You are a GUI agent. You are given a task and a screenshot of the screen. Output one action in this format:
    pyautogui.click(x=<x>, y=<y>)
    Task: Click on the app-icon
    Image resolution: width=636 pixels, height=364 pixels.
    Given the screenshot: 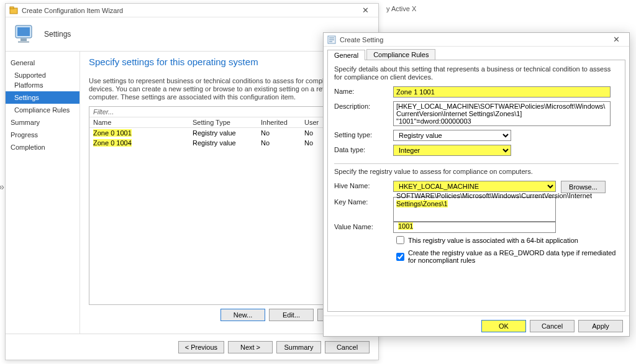 What is the action you would take?
    pyautogui.click(x=14, y=11)
    